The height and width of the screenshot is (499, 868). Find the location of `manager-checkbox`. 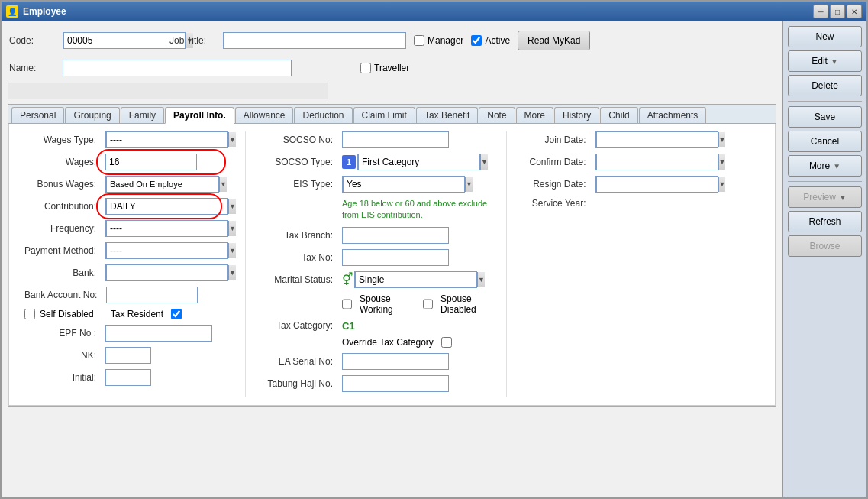

manager-checkbox is located at coordinates (419, 41).